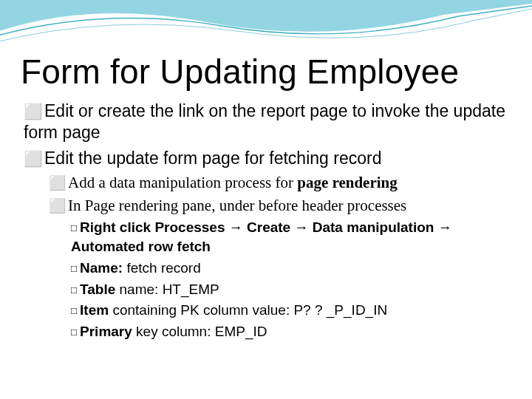 The image size is (532, 399). What do you see at coordinates (347, 183) in the screenshot?
I see `bold-text: page rendering` at bounding box center [347, 183].